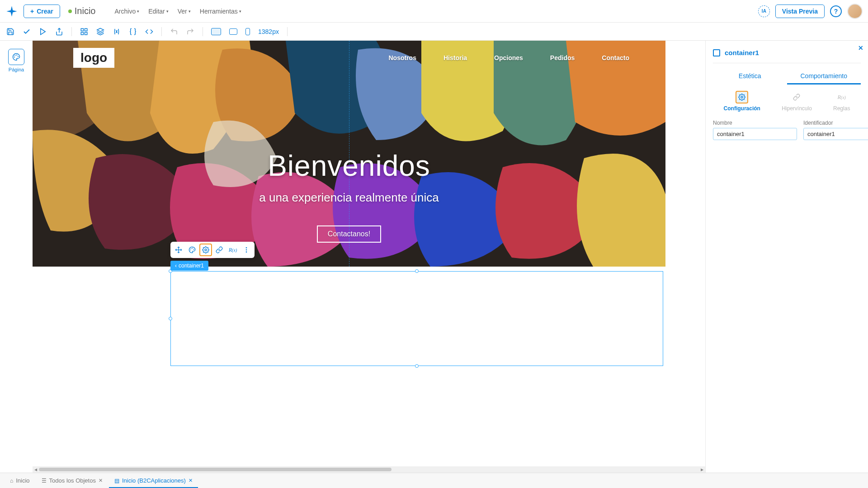 Image resolution: width=868 pixels, height=488 pixels. Describe the element at coordinates (20, 481) in the screenshot. I see `bottom-tab-home: ⌂ Inicio` at that location.